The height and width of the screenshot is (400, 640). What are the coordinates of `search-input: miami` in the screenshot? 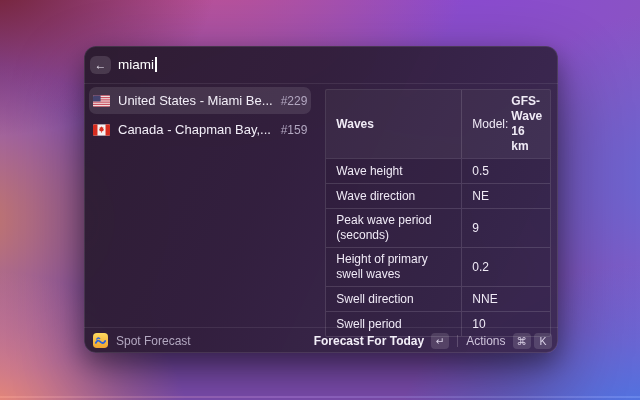 It's located at (138, 64).